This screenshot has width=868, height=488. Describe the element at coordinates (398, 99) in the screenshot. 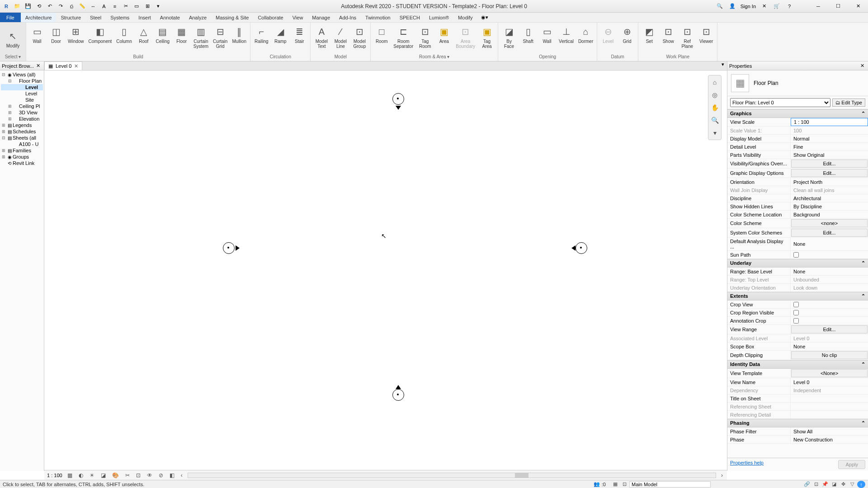

I see `elevation-marker-north` at that location.